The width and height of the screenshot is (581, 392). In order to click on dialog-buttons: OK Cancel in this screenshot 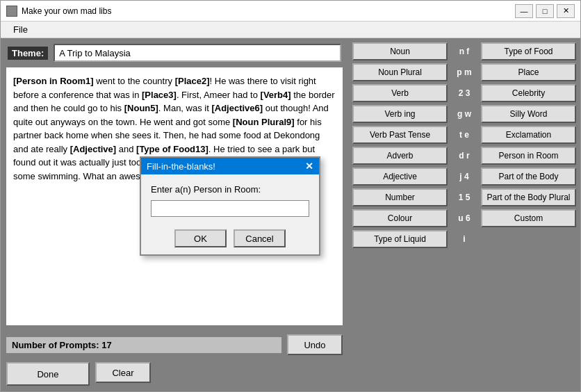, I will do `click(230, 239)`.